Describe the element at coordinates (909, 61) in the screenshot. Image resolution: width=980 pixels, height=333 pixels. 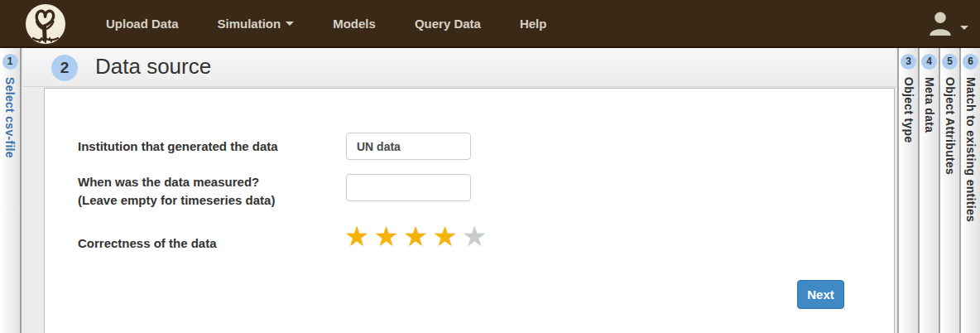
I see `step-number-badge: 3` at that location.